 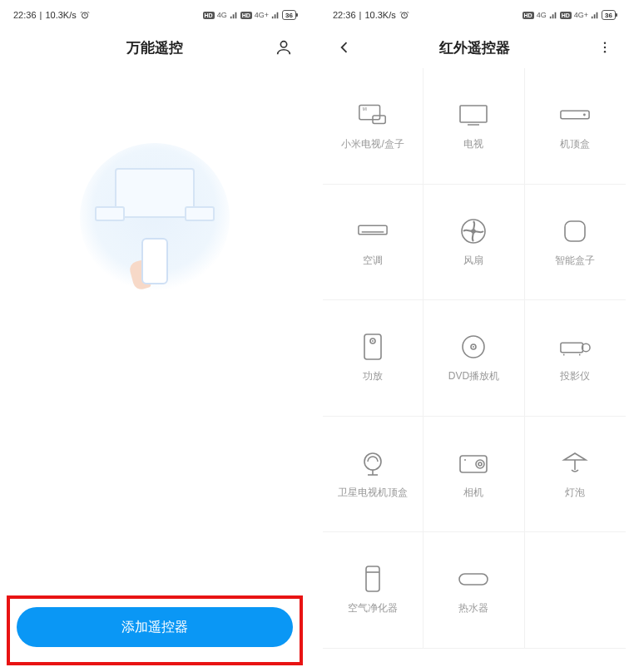 What do you see at coordinates (575, 492) in the screenshot?
I see `device-label: 灯泡` at bounding box center [575, 492].